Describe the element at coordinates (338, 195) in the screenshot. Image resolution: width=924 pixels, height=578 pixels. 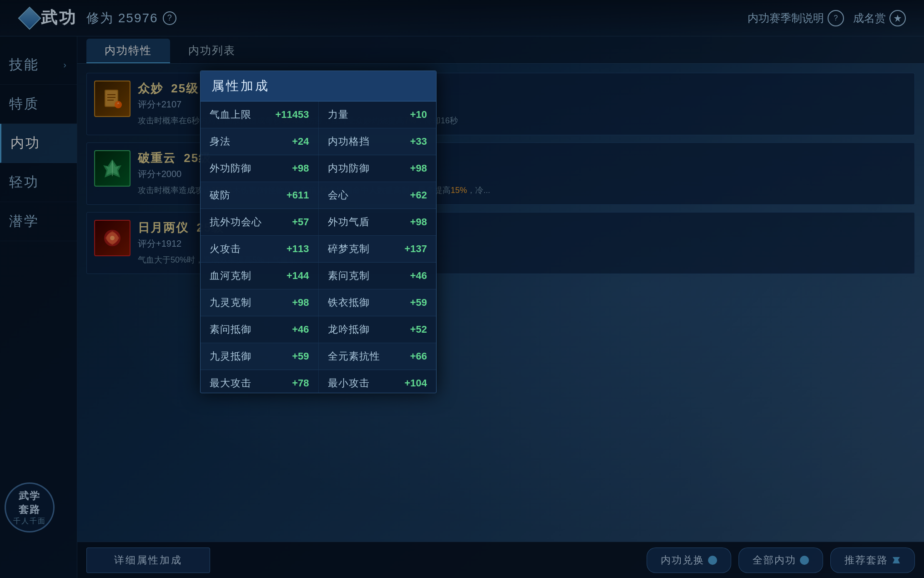
I see `attr-name-right-3: 会心` at that location.